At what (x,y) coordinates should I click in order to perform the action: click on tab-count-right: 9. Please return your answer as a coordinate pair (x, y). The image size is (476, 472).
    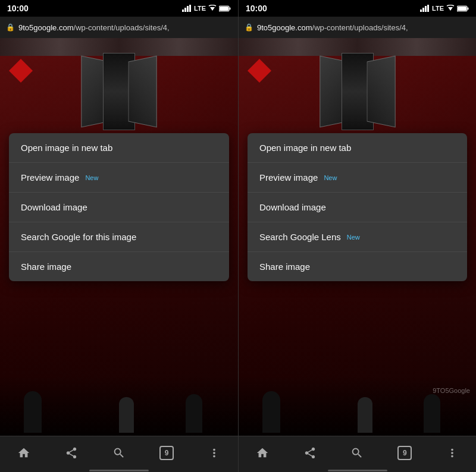
    Looking at the image, I should click on (405, 453).